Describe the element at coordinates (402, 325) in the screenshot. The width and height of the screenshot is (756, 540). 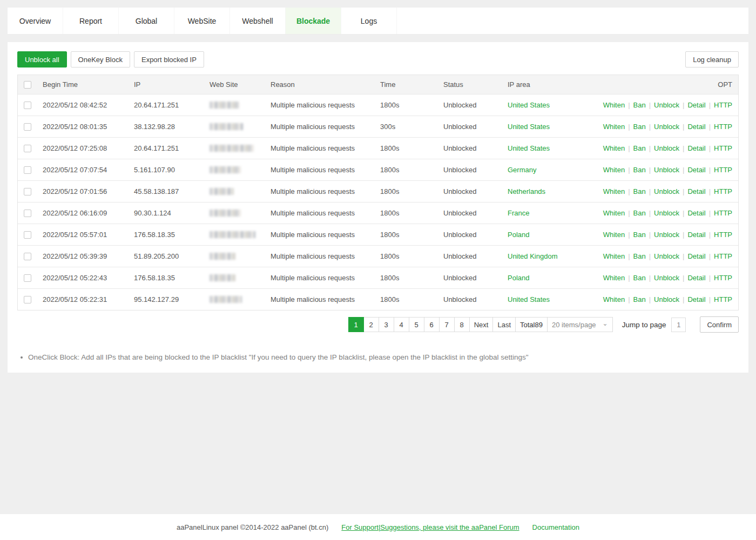
I see `page-button-4: 4` at that location.